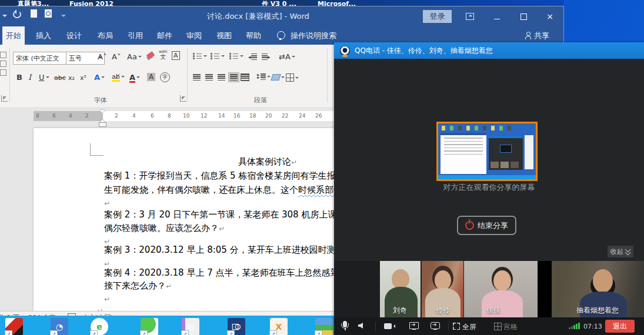  I want to click on enclose-characters-icon: 字, so click(165, 78).